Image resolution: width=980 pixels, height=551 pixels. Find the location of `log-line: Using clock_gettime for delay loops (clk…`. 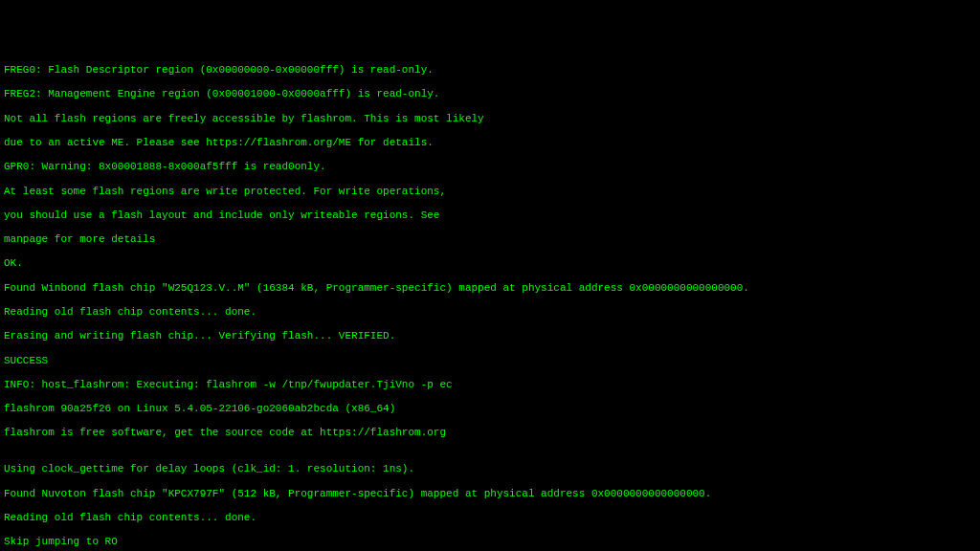

log-line: Using clock_gettime for delay loops (clk… is located at coordinates (490, 469).